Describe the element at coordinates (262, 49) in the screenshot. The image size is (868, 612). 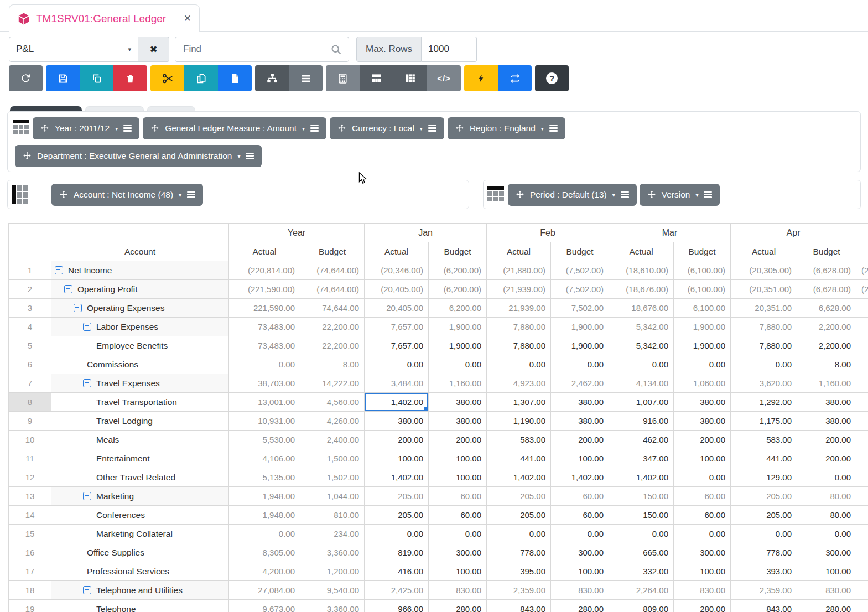
I see `find-input` at that location.